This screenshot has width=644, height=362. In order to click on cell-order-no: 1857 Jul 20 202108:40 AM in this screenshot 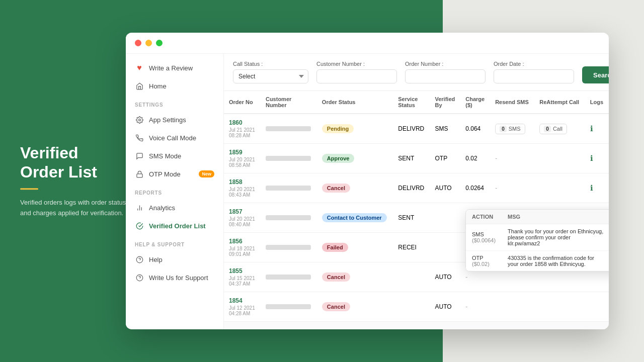, I will do `click(243, 218)`.